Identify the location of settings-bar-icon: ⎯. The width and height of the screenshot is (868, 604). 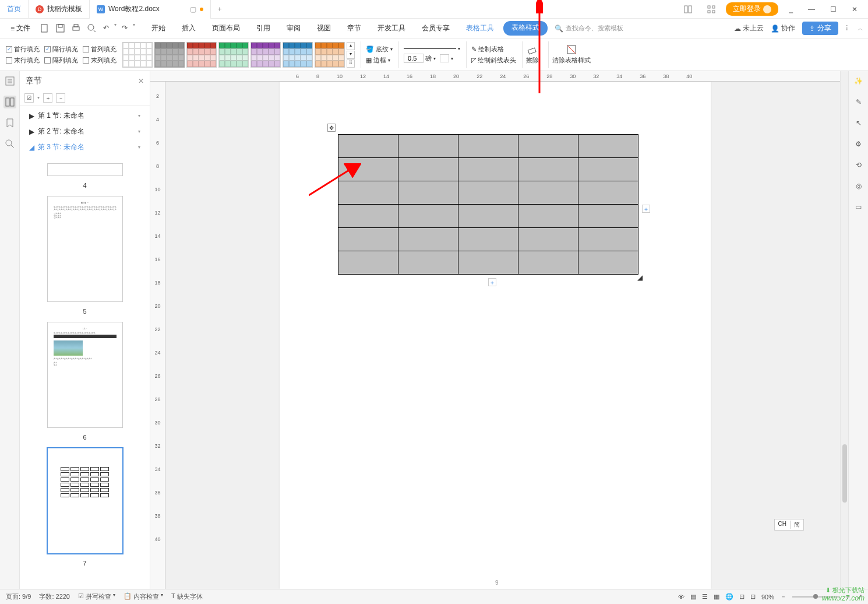
(791, 9).